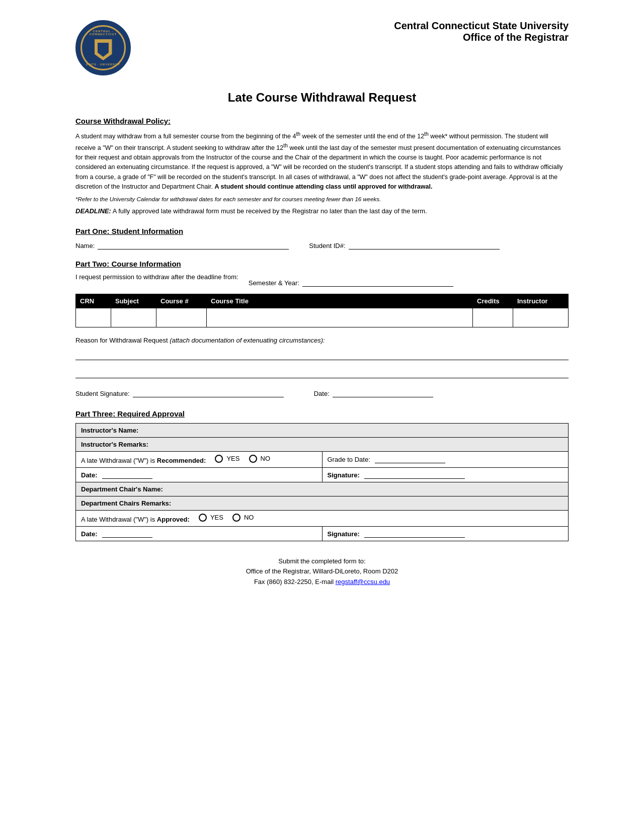 The height and width of the screenshot is (833, 644). Describe the element at coordinates (363, 581) in the screenshot. I see `footer-email-link: regstaff@ccsu.edu` at that location.